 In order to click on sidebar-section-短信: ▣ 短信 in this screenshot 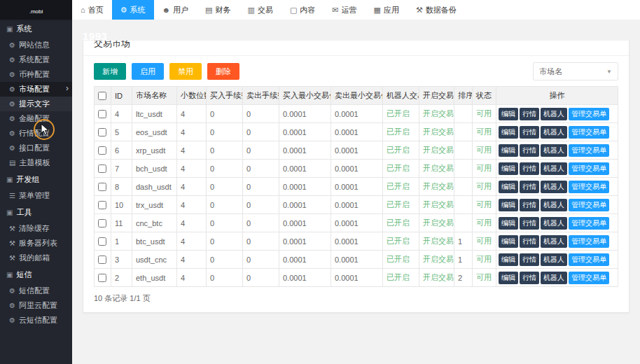, I will do `click(36, 274)`.